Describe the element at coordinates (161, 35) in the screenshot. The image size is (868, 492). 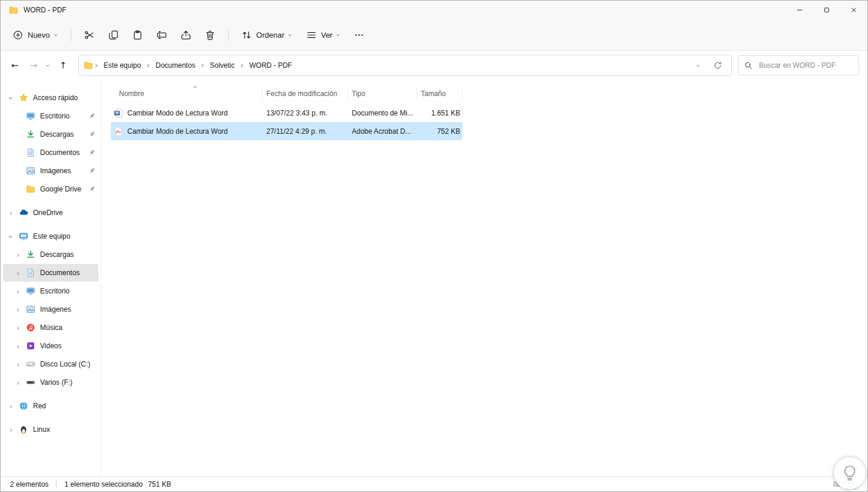
I see `rename-icon` at that location.